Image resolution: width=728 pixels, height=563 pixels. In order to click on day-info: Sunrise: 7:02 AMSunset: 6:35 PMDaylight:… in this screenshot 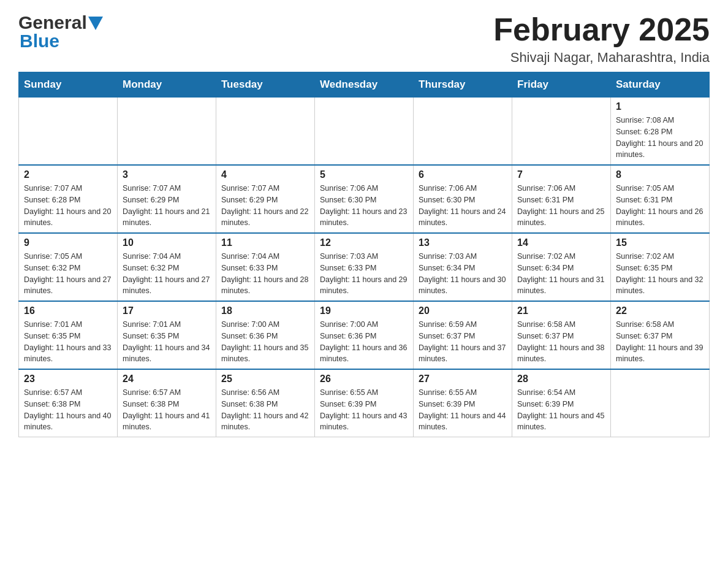, I will do `click(660, 274)`.